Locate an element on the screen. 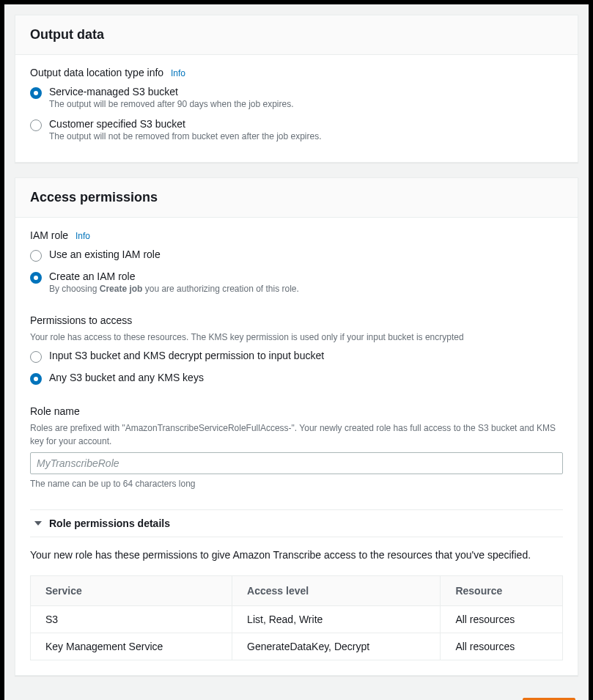 The image size is (593, 700). cell-access: List, Read, Write is located at coordinates (336, 620).